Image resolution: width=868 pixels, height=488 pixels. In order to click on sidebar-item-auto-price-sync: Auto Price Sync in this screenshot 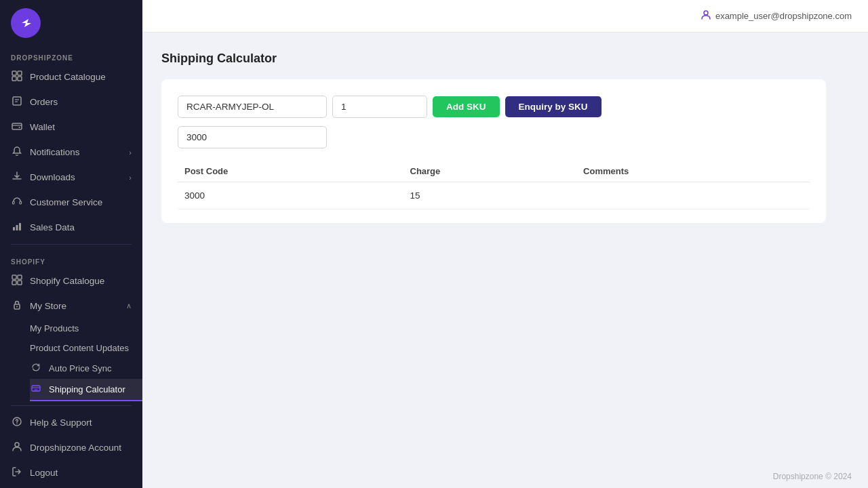, I will do `click(86, 369)`.